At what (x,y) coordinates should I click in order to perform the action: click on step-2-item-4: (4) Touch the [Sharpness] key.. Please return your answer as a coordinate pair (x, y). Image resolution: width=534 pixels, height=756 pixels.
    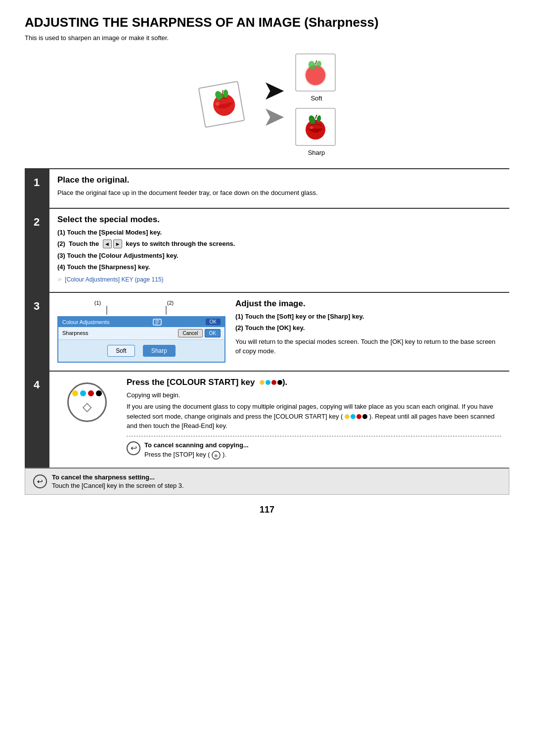
    Looking at the image, I should click on (279, 267).